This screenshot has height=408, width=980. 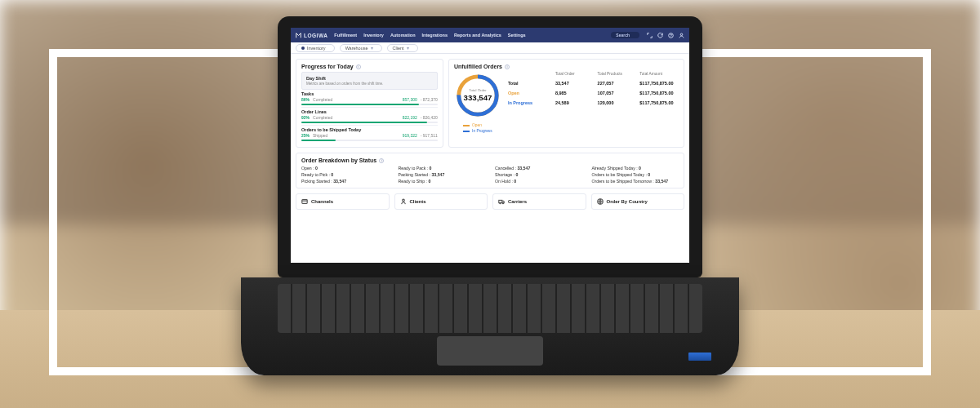 What do you see at coordinates (478, 35) in the screenshot?
I see `nav-reports: Reports and Analytics` at bounding box center [478, 35].